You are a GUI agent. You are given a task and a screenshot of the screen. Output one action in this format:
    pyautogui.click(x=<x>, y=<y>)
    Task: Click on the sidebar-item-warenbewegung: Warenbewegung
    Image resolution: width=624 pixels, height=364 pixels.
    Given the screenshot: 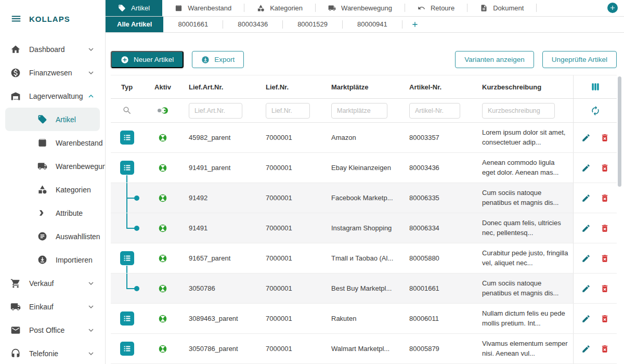 What is the action you would take?
    pyautogui.click(x=53, y=166)
    